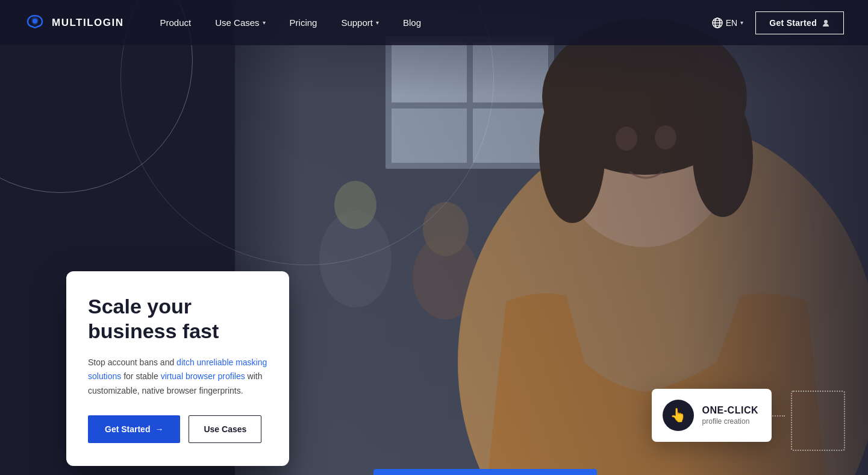 The image size is (868, 475). What do you see at coordinates (778, 23) in the screenshot?
I see `nav-right: EN ▾ Get Started` at bounding box center [778, 23].